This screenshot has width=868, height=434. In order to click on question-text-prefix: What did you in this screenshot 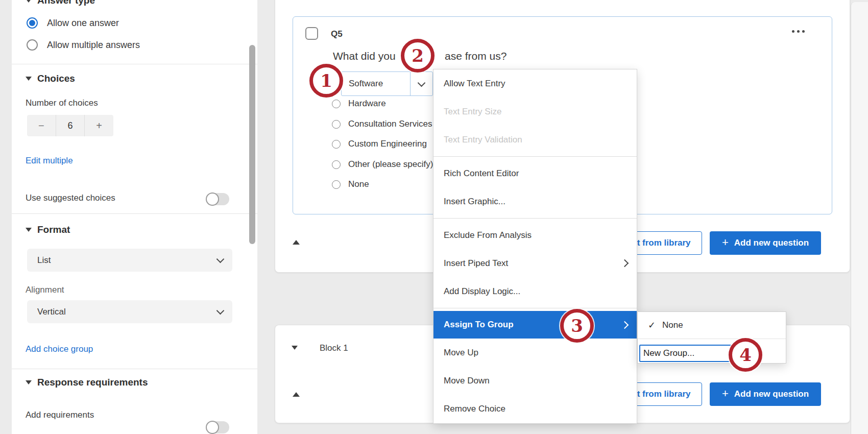, I will do `click(365, 56)`.